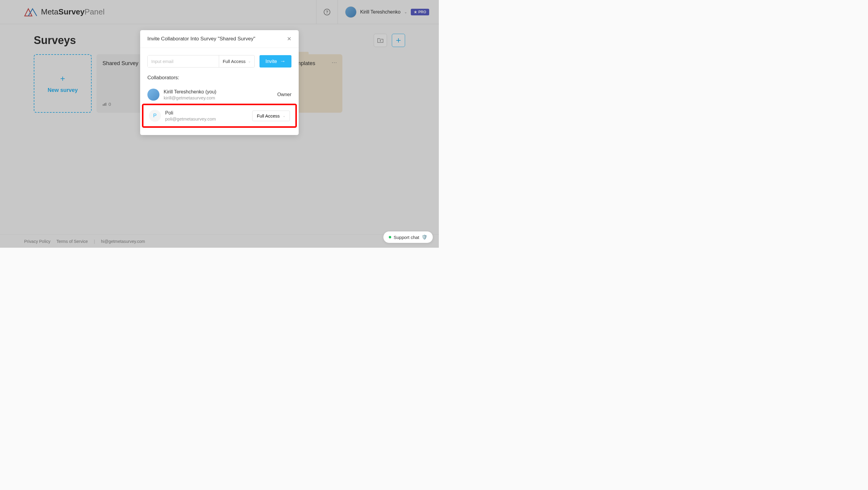 The height and width of the screenshot is (490, 868). Describe the element at coordinates (183, 61) in the screenshot. I see `email-input` at that location.